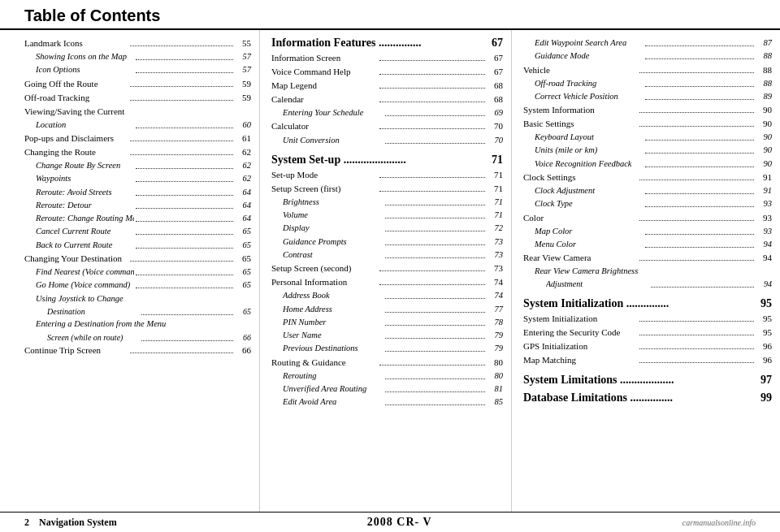  Describe the element at coordinates (719, 523) in the screenshot. I see `footer-watermark: carmanualsonline.info` at that location.